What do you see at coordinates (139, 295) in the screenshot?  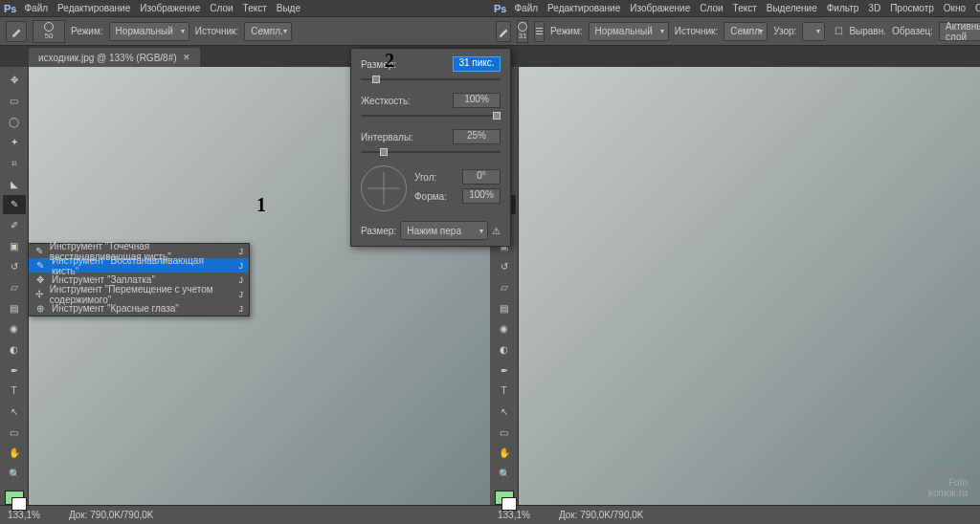 I see `flyout-content-aware-move: ✢Инструмент "Перемещение с учетом содерж…` at bounding box center [139, 295].